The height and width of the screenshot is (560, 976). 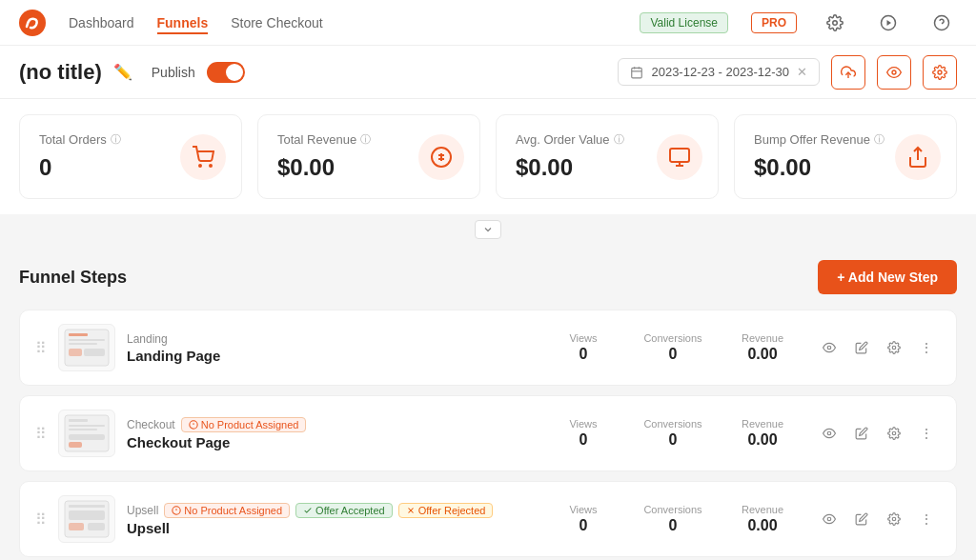 I want to click on avg-order-info-icon: ⓘ, so click(x=620, y=139).